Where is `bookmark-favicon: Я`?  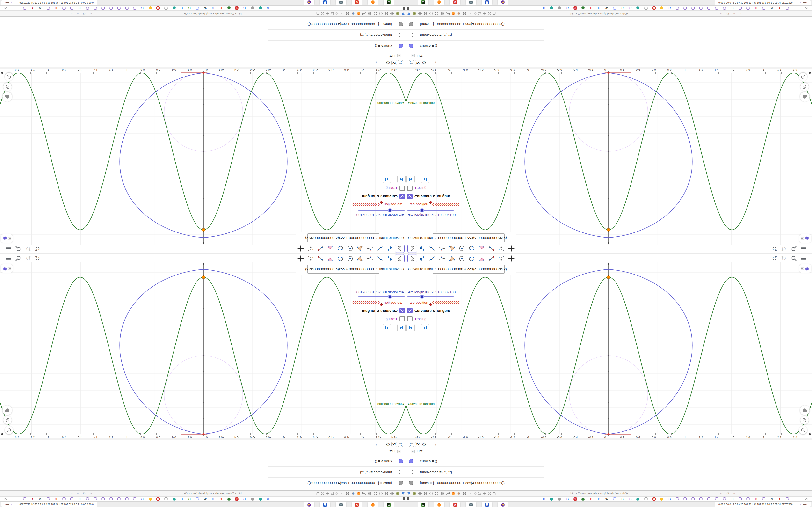 bookmark-favicon: Я is located at coordinates (158, 8).